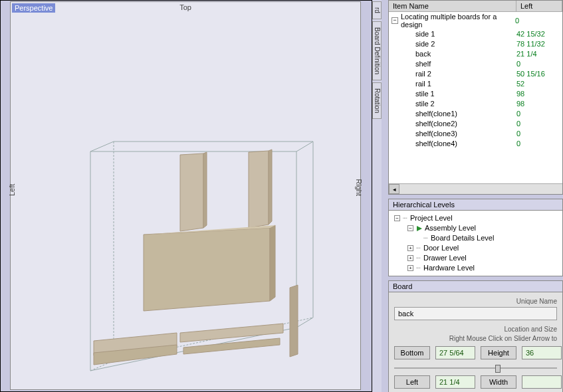  Describe the element at coordinates (455, 382) in the screenshot. I see `left-value: 21 1/4` at that location.